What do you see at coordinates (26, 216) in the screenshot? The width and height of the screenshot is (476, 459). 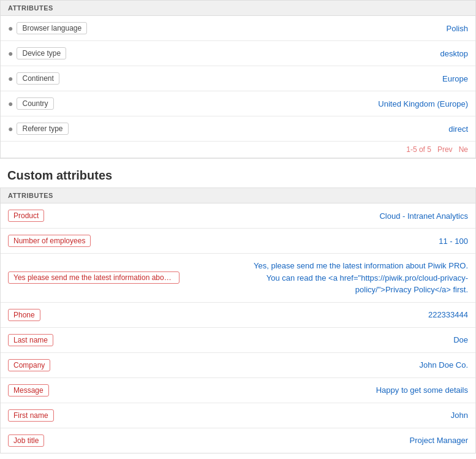 I see `tag-product: Product` at bounding box center [26, 216].